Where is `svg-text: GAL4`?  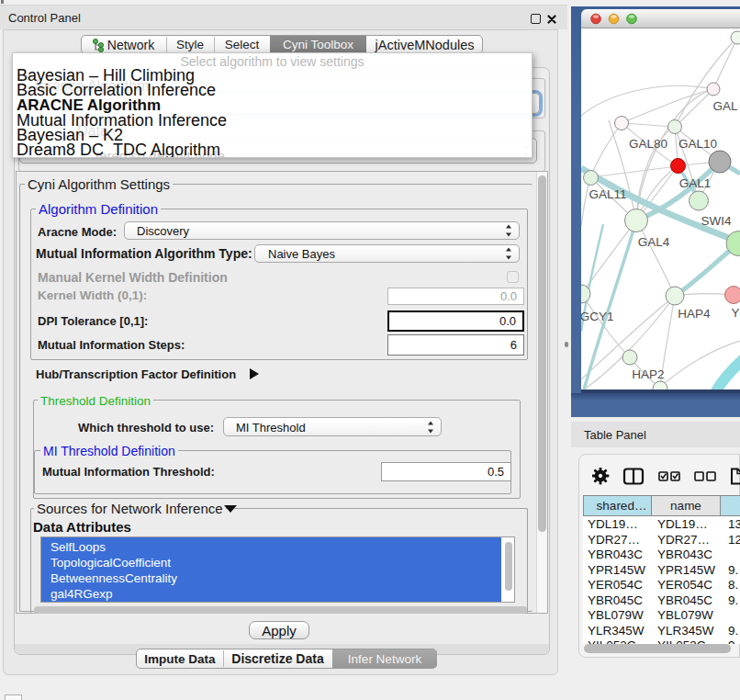 svg-text: GAL4 is located at coordinates (654, 243).